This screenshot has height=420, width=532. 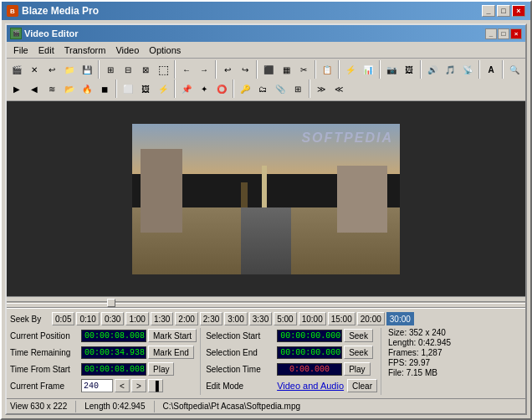 What do you see at coordinates (161, 191) in the screenshot?
I see `scene-building-left` at bounding box center [161, 191].